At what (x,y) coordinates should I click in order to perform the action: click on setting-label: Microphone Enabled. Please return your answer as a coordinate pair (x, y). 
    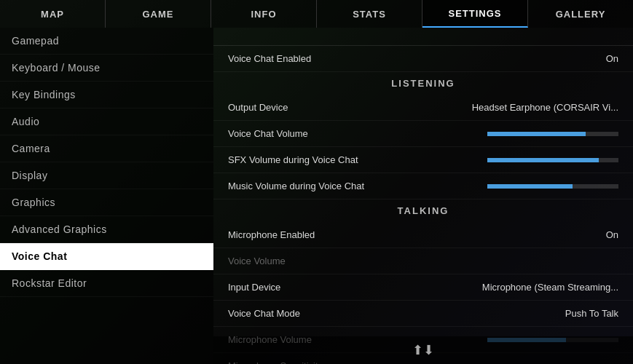
    Looking at the image, I should click on (271, 234).